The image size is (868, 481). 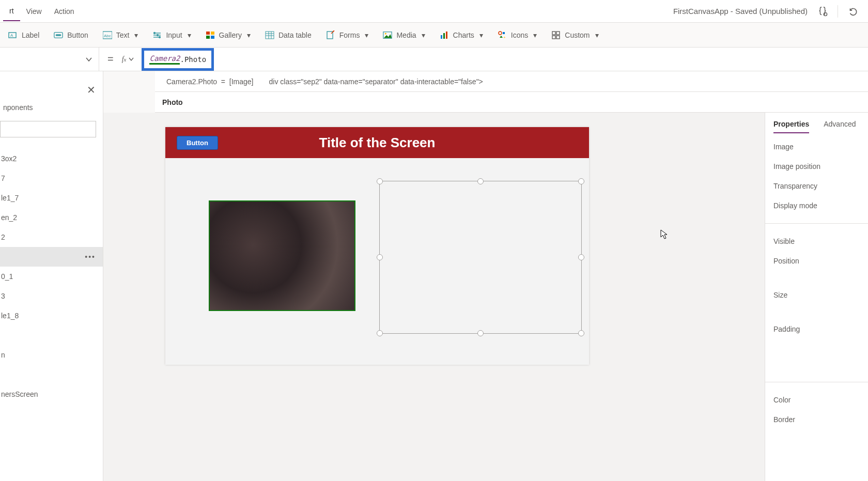 What do you see at coordinates (174, 35) in the screenshot?
I see `ribbon-input-text: Input` at bounding box center [174, 35].